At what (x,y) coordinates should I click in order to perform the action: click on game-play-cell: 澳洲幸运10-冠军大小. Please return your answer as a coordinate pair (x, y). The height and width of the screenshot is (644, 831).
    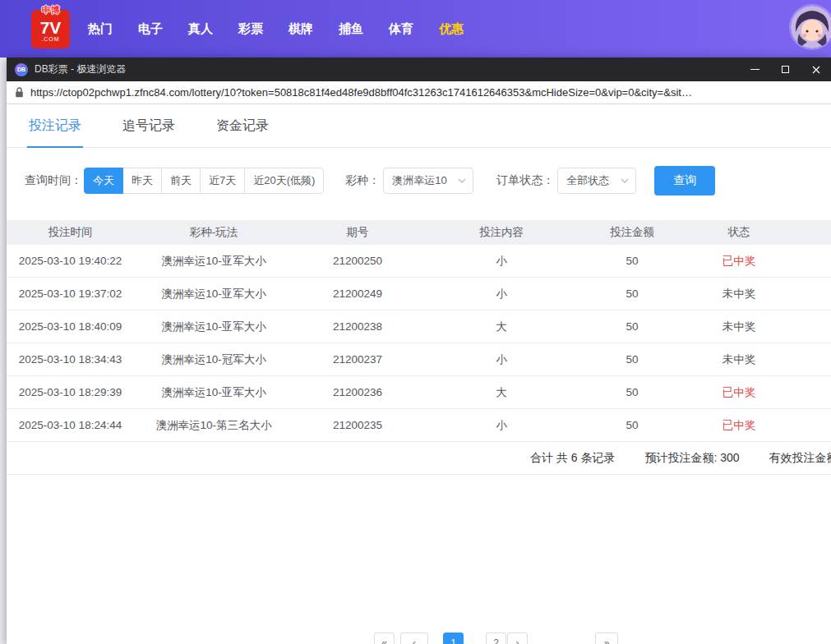
    Looking at the image, I should click on (214, 360).